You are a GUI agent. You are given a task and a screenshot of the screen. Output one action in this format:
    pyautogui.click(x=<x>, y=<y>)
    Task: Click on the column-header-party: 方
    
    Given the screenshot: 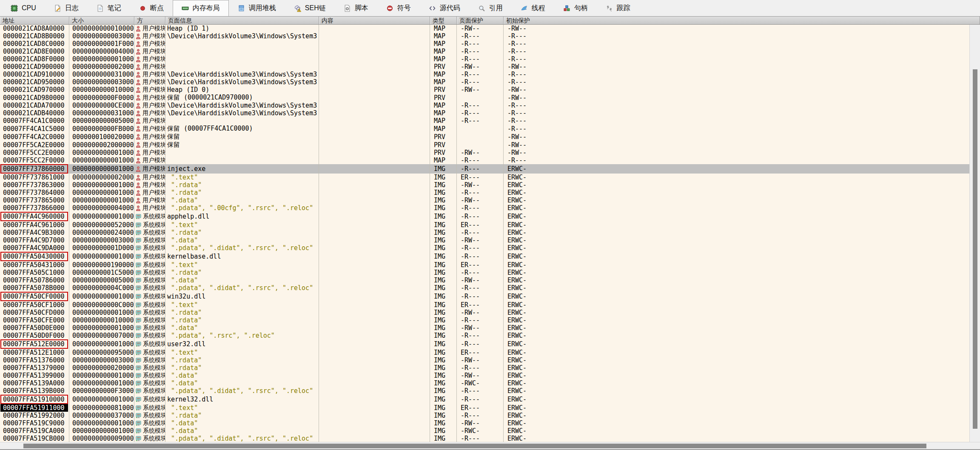 What is the action you would take?
    pyautogui.click(x=150, y=20)
    